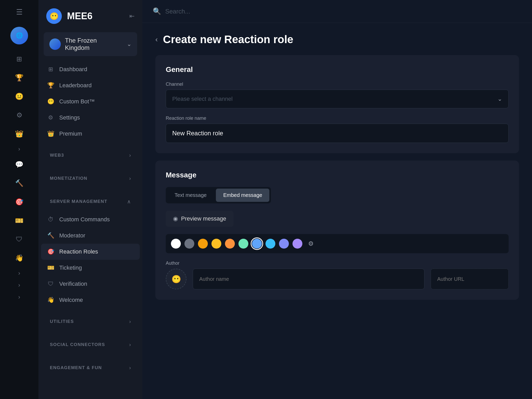  Describe the element at coordinates (69, 178) in the screenshot. I see `monetization-label: MONETIZATION` at that location.